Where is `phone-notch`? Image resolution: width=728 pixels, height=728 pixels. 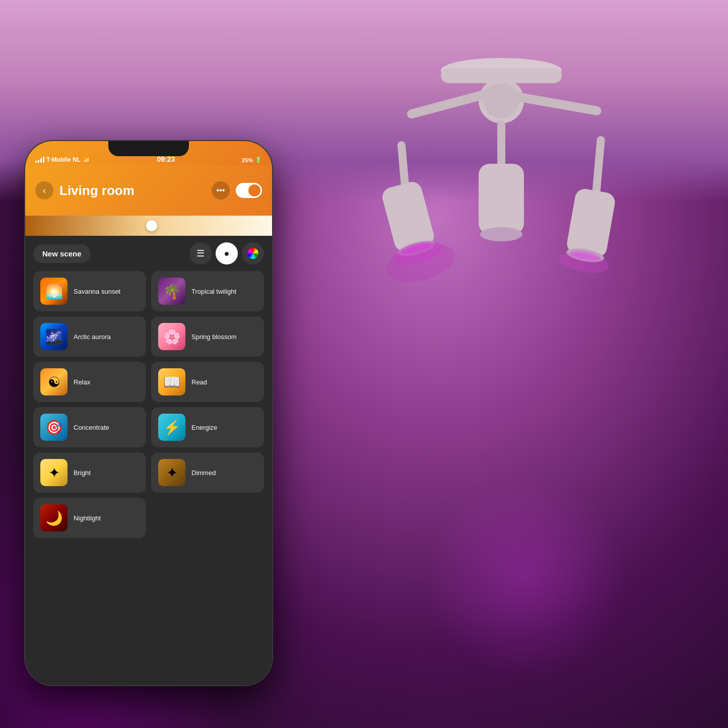
phone-notch is located at coordinates (149, 149).